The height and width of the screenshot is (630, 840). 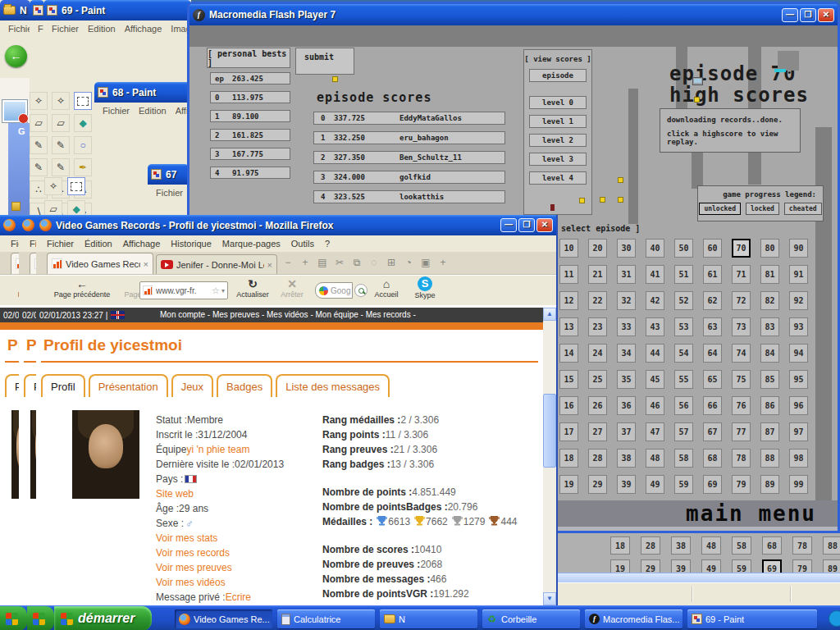 I want to click on view-scores-button-level-1: level 1, so click(x=558, y=121).